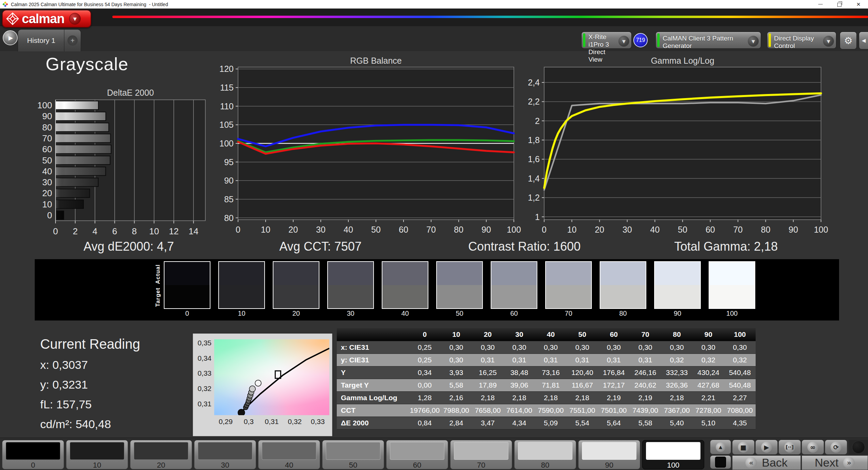 Image resolution: width=868 pixels, height=470 pixels. What do you see at coordinates (582, 423) in the screenshot?
I see `table-cell: 5,54` at bounding box center [582, 423].